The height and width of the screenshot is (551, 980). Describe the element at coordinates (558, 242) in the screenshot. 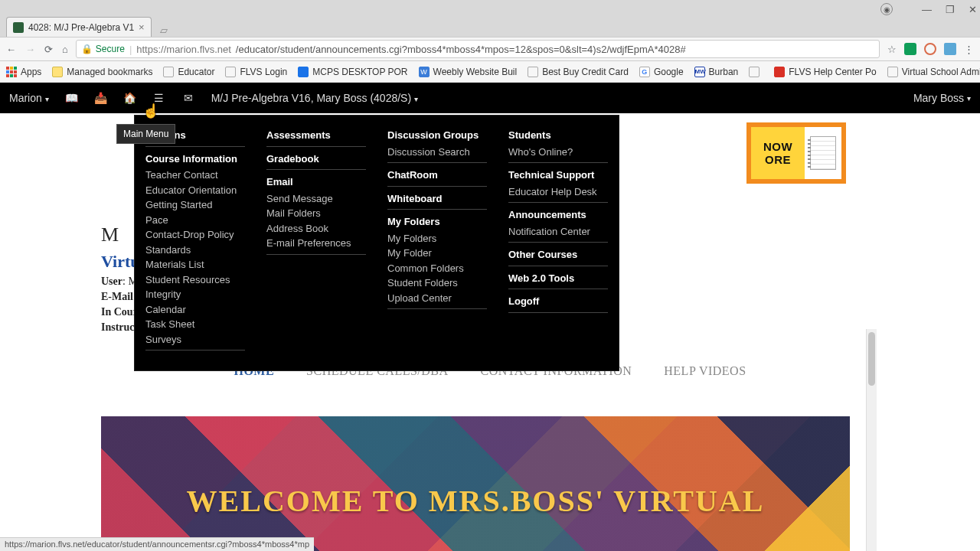

I see `menu-col-4: Students Who's Online? Technical Support…` at that location.